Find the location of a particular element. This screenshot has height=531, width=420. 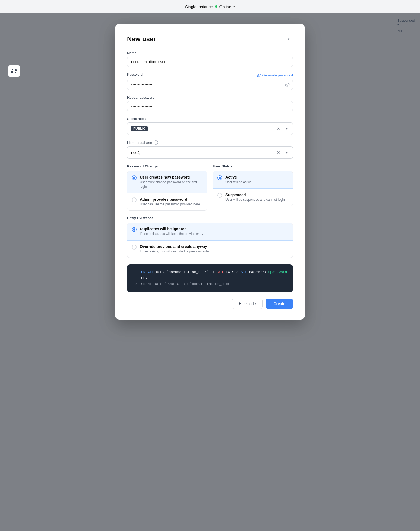

active-text: Active User will be active is located at coordinates (238, 180).